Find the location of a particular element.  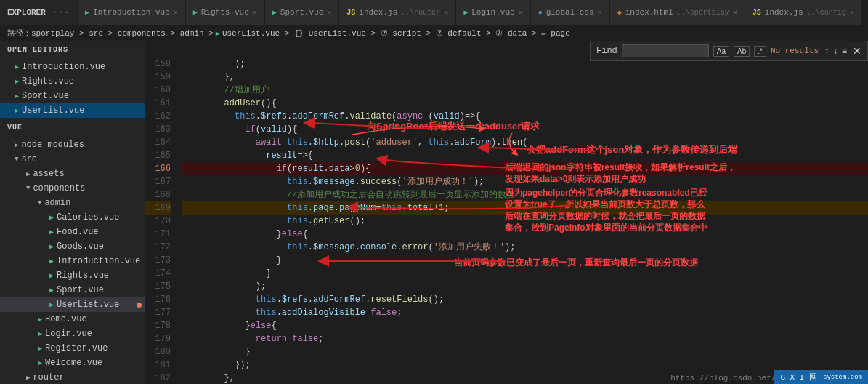

code-line-179: return false; is located at coordinates (525, 339).